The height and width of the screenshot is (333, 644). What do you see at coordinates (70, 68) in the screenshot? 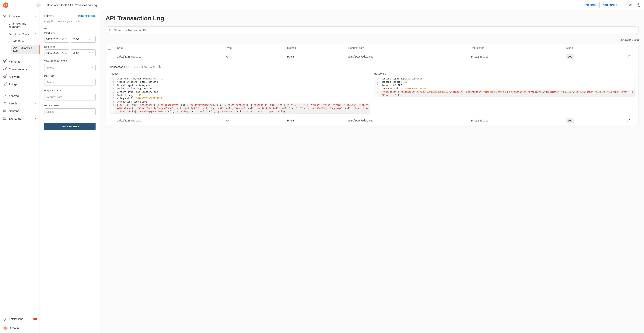
I see `txn-type-select: Select` at bounding box center [70, 68].